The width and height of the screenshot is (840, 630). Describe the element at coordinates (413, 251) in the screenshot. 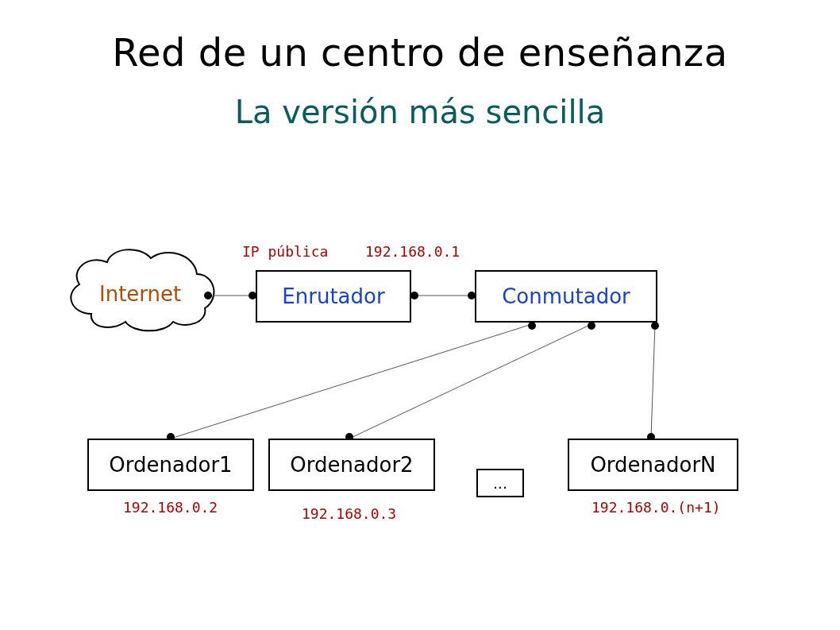

I see `label-router-lan-ip: 192.168.0.1` at that location.